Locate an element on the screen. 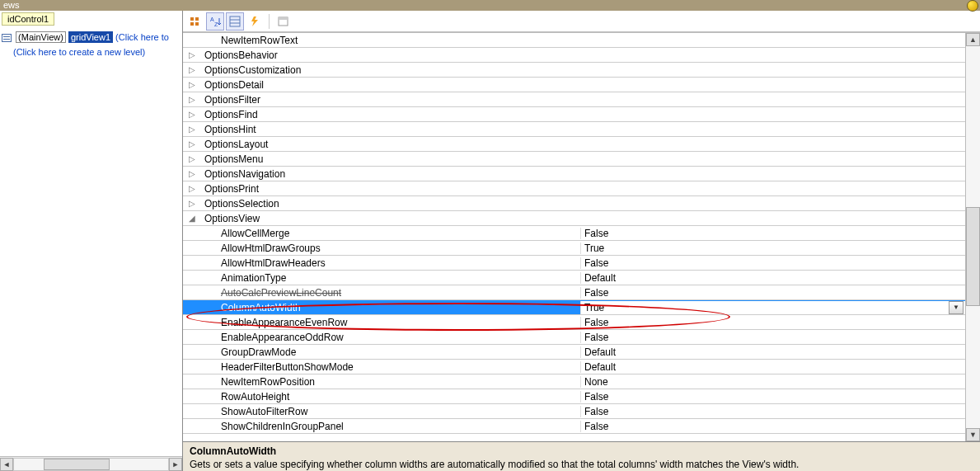 This screenshot has width=980, height=471. property-row: AllowHtmlDrawHeadersFalse is located at coordinates (574, 263).